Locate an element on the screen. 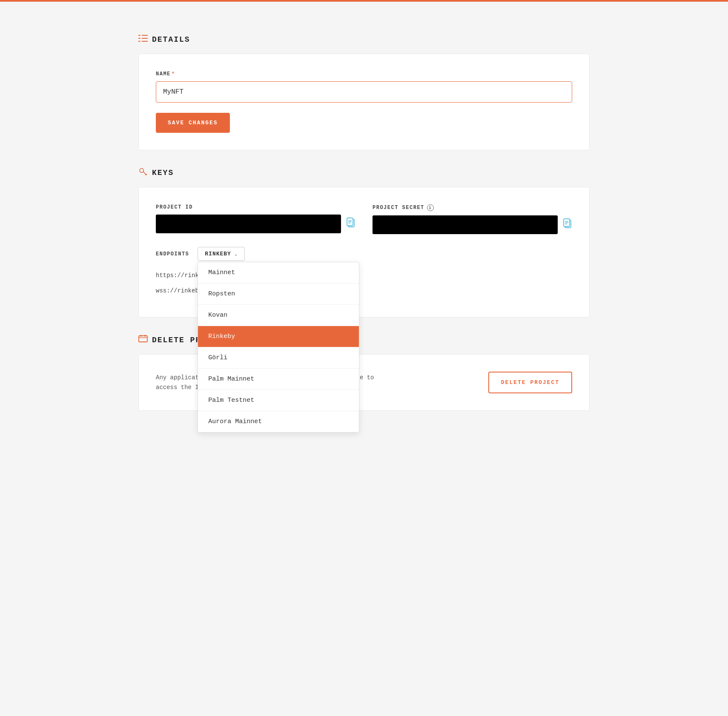 The height and width of the screenshot is (716, 728). details-card: NAME* SAVE CHANGES is located at coordinates (364, 102).